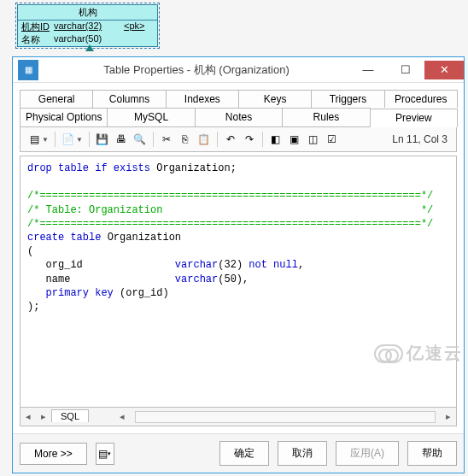  I want to click on tab-triggers: Triggers, so click(348, 99).